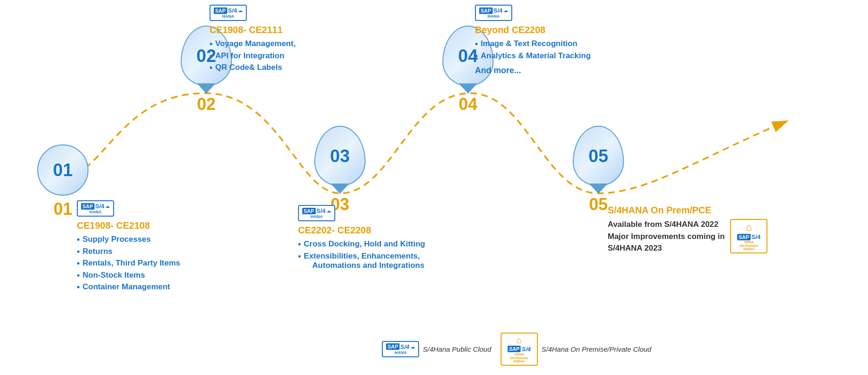  What do you see at coordinates (317, 217) in the screenshot?
I see `hana-row-03: HANA` at bounding box center [317, 217].